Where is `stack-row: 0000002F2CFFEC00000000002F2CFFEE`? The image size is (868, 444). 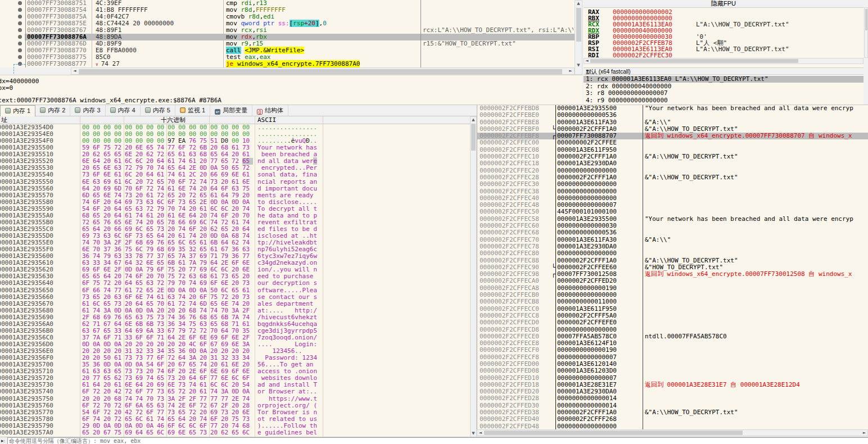 stack-row: 0000002F2CFFEC00000000002F2CFFEE is located at coordinates (672, 143).